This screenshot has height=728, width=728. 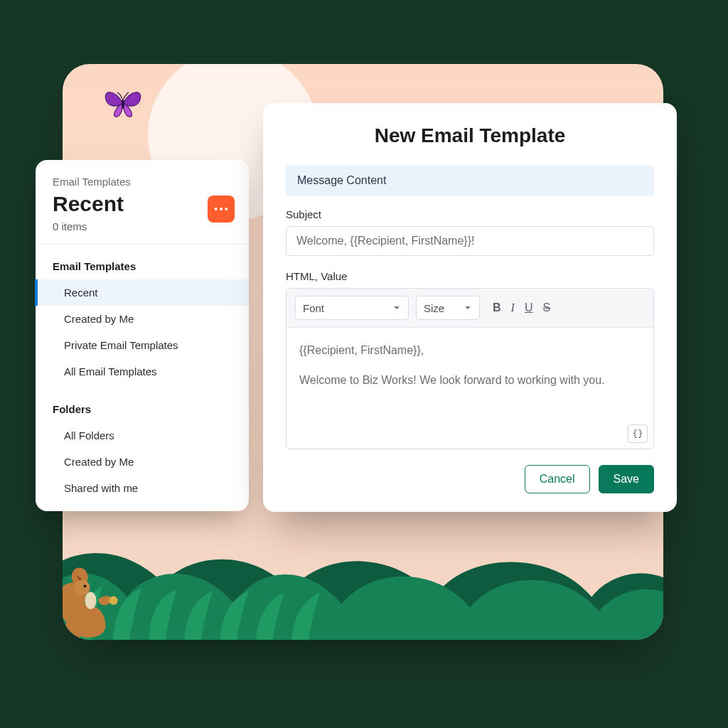 What do you see at coordinates (513, 308) in the screenshot?
I see `italic-button: I` at bounding box center [513, 308].